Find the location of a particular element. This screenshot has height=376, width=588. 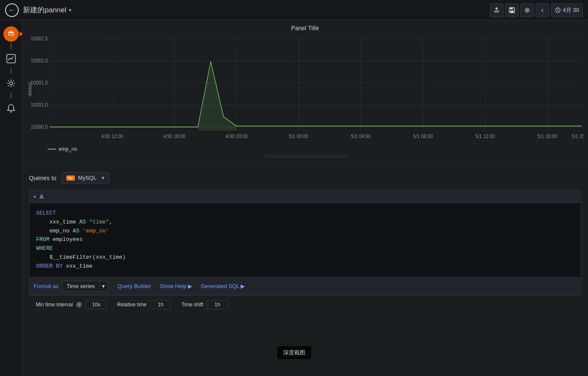

datasource-label: MySQL is located at coordinates (88, 178).